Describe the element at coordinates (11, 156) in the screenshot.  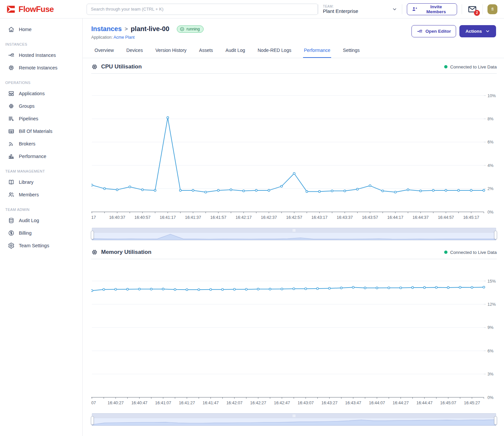
I see `bar-chart-icon` at that location.